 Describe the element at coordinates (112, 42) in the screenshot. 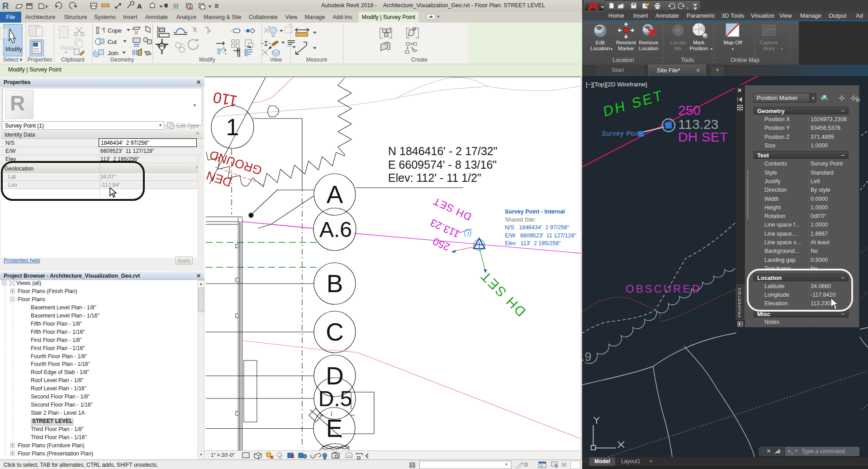

I see `svg-text: Cut` at that location.